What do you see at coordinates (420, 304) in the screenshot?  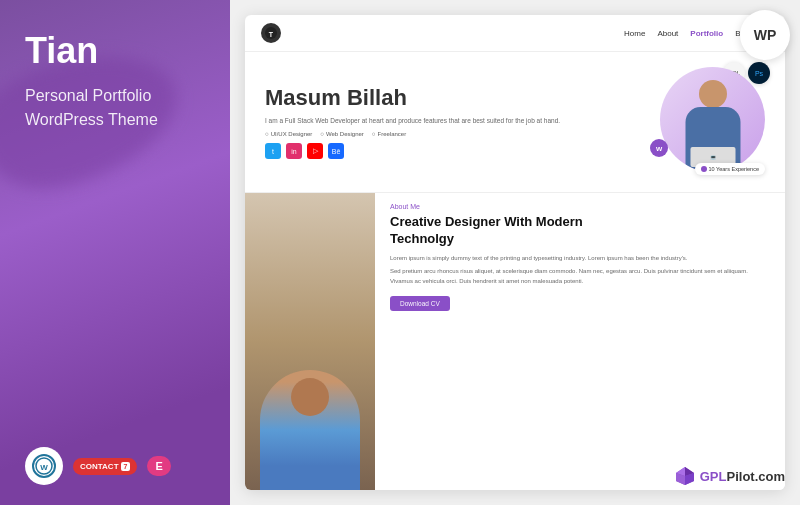 I see `download-cv-button: Download CV` at bounding box center [420, 304].